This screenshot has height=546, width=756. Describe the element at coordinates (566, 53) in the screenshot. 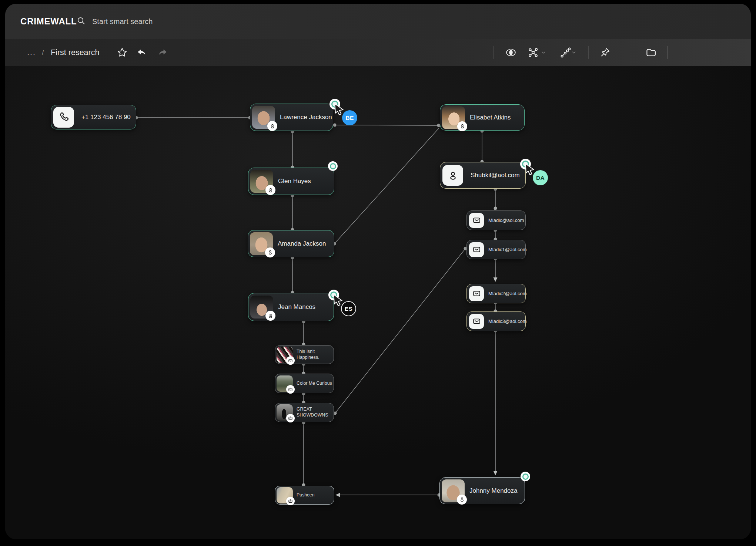

I see `path-layout-icon` at that location.